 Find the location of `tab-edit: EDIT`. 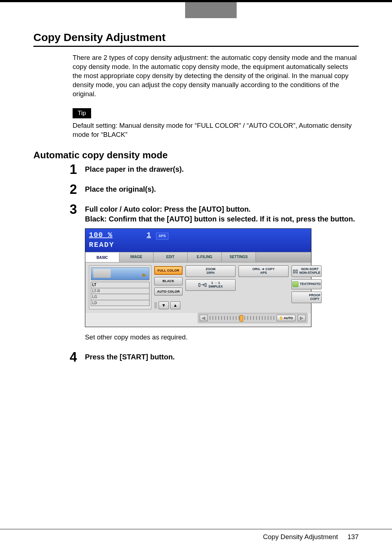

tab-edit: EDIT is located at coordinates (171, 257).